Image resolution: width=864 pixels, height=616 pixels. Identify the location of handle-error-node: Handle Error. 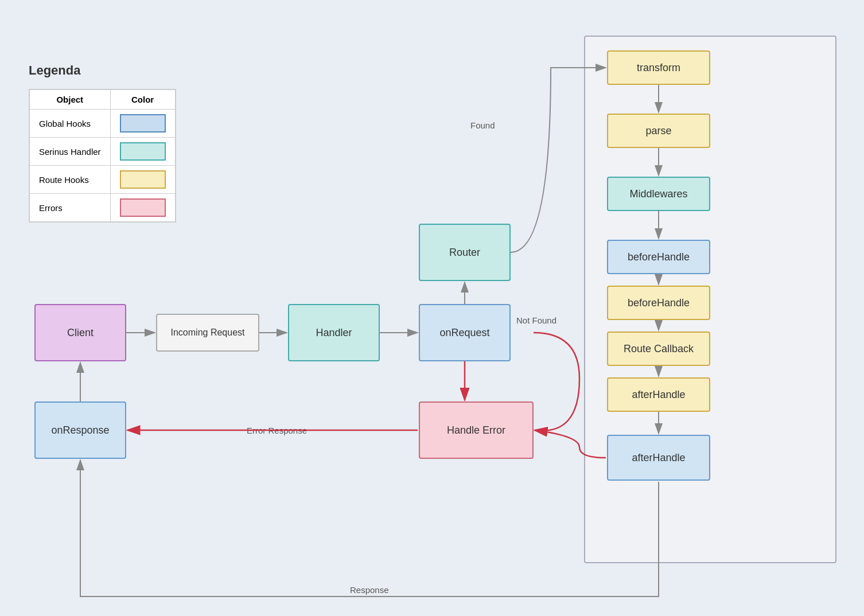
(476, 430).